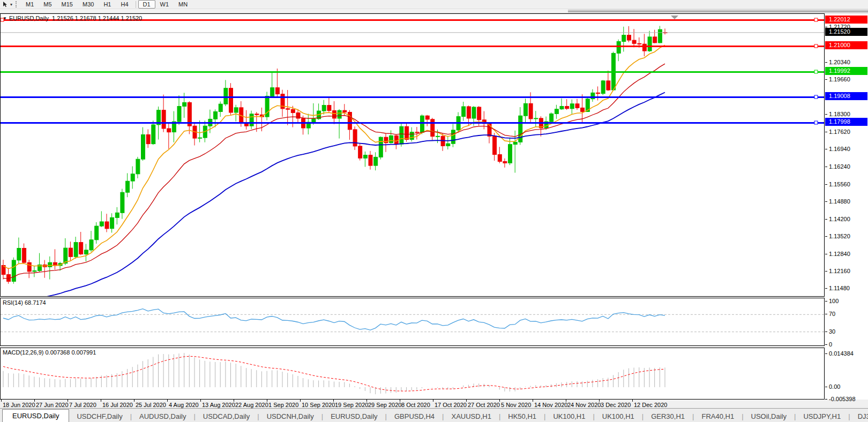  Describe the element at coordinates (859, 416) in the screenshot. I see `tab-symbol-15: DJ30,Daily` at that location.